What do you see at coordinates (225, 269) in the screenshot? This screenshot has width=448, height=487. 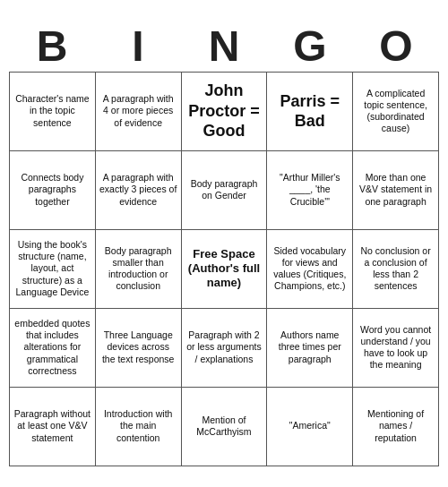 I see `cell-12-free-space: Free Space (Author's full name)` at bounding box center [225, 269].